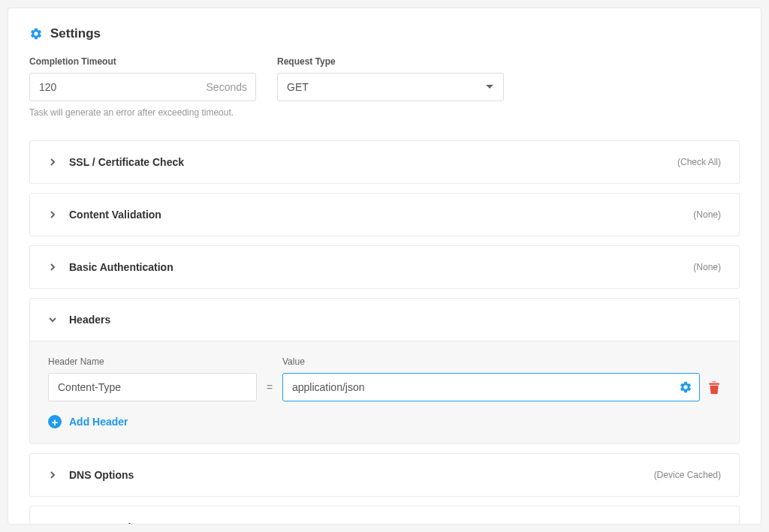 The width and height of the screenshot is (769, 532). What do you see at coordinates (152, 362) in the screenshot?
I see `header-name-label: Header Name` at bounding box center [152, 362].